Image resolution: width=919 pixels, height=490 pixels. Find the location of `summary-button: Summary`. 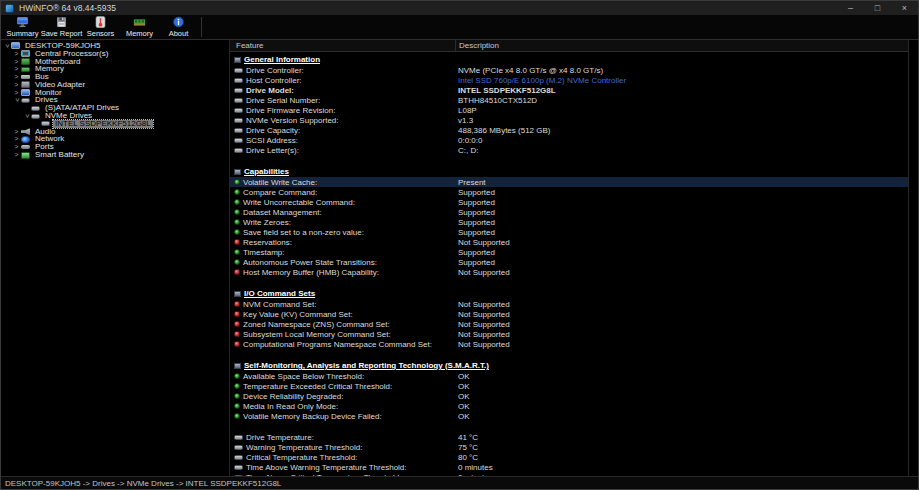

summary-button: Summary is located at coordinates (22, 27).